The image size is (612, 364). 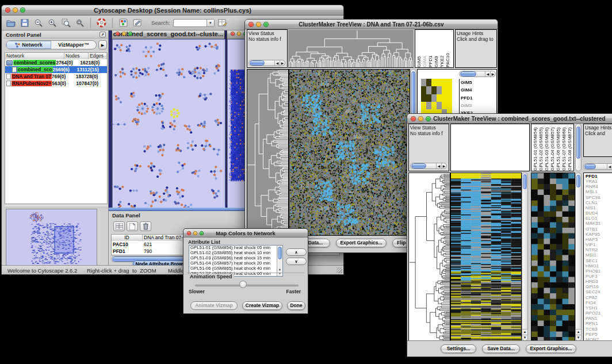 I want to click on new-document-icon, so click(x=132, y=227).